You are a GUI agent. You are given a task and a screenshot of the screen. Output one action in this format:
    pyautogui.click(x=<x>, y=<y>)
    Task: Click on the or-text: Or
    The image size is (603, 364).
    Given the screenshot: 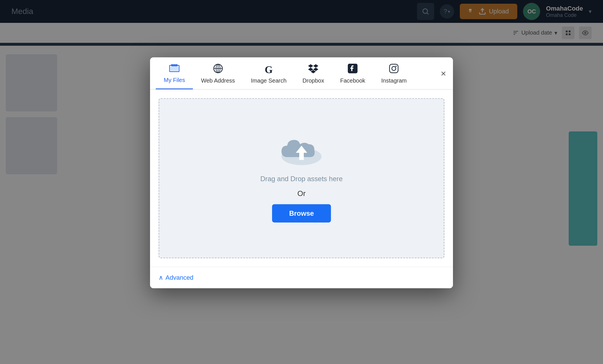 What is the action you would take?
    pyautogui.click(x=302, y=193)
    